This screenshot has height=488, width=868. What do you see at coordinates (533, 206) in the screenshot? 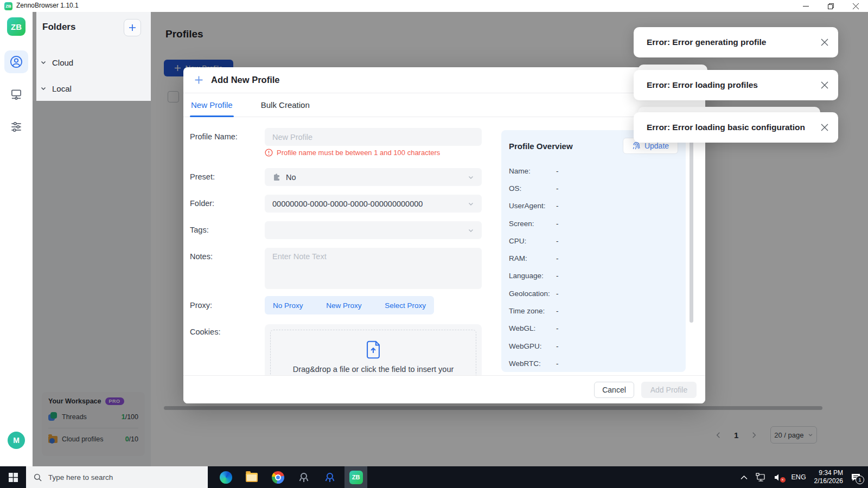
I see `overview-key: UserAgent:` at bounding box center [533, 206].